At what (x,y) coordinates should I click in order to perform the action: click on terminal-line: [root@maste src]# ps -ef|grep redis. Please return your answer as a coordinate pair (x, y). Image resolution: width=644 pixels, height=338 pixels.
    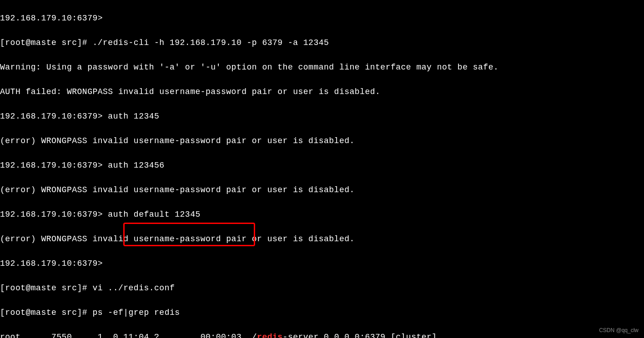
    Looking at the image, I should click on (322, 313).